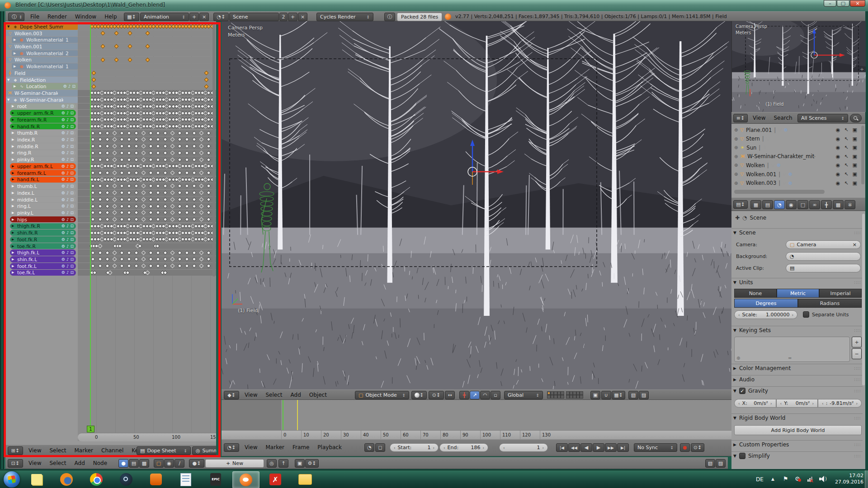 Image resolution: width=868 pixels, height=488 pixels. I want to click on taskbar-app-chrome, so click(96, 479).